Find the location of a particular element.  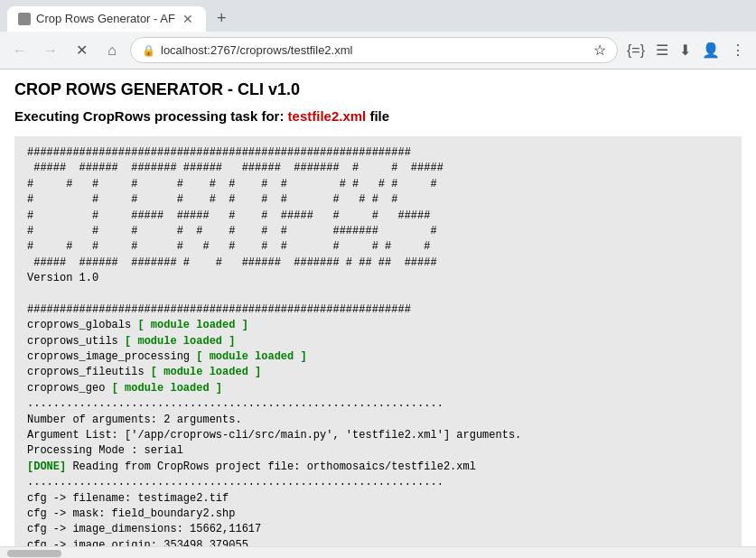

module-croprows-utils: croprows_utils [ module loaded ] is located at coordinates (378, 341).